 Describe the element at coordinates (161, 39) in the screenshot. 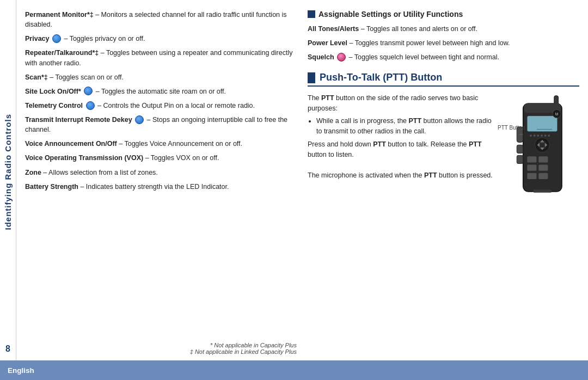

I see `entry-privacy: Privacy – Toggles privacy on or off.` at that location.